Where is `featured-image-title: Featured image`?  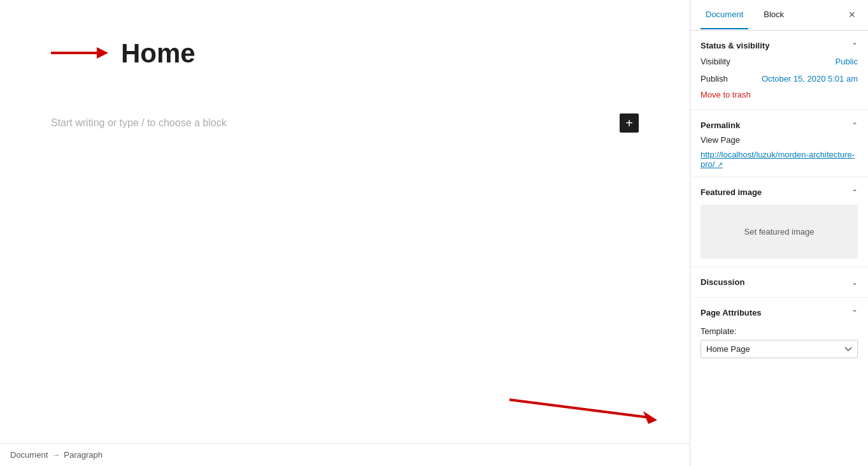
featured-image-title: Featured image is located at coordinates (731, 193).